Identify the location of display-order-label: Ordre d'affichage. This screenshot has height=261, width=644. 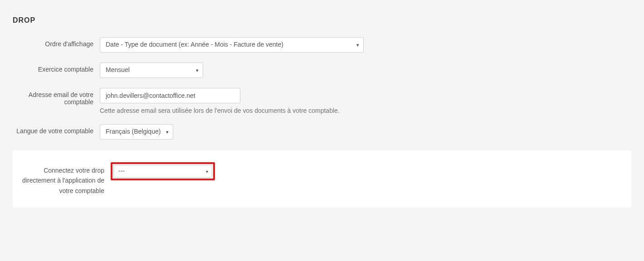
(56, 43).